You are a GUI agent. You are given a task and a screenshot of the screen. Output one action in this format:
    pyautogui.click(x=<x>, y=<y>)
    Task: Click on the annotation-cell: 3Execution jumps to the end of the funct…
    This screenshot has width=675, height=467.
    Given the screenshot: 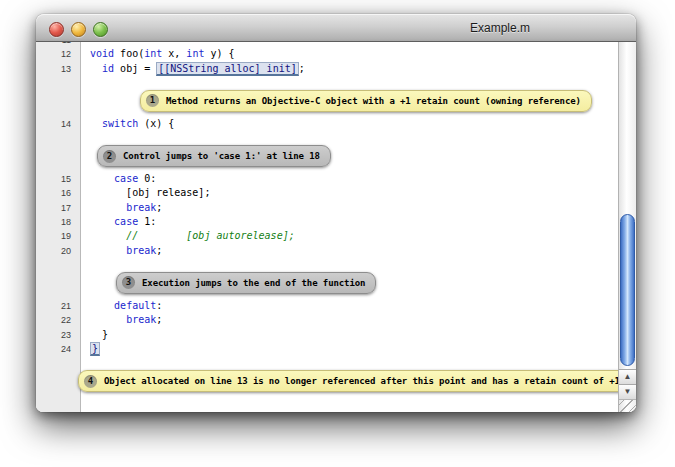 What is the action you would take?
    pyautogui.click(x=350, y=283)
    